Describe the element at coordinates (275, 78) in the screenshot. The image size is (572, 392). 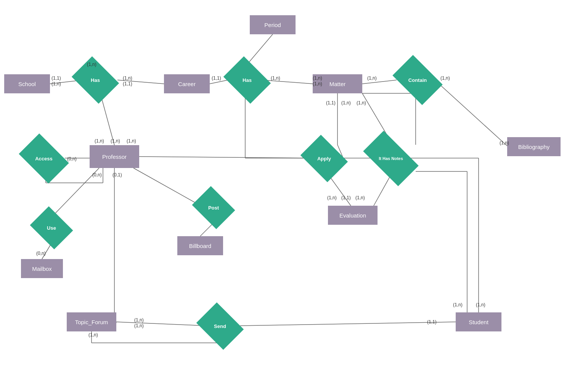
I see `label-1n-has2-right: (1,n)` at that location.